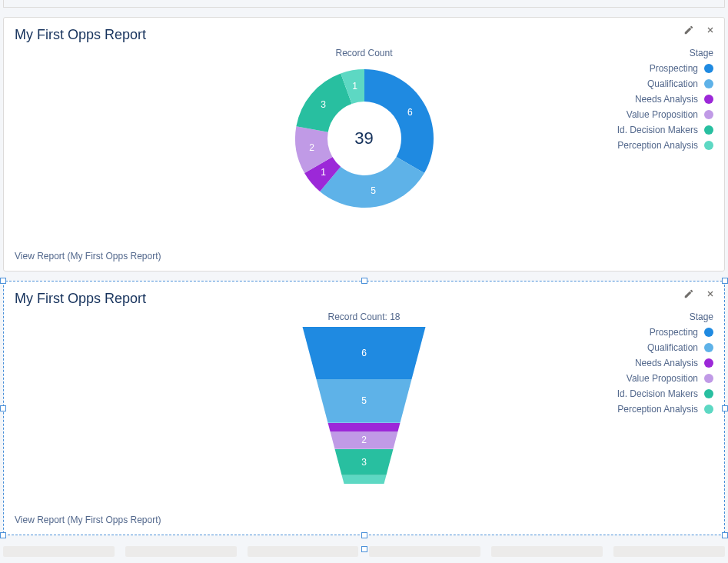 This screenshot has height=563, width=728. What do you see at coordinates (364, 405) in the screenshot?
I see `funnel-chart: 6523` at bounding box center [364, 405].